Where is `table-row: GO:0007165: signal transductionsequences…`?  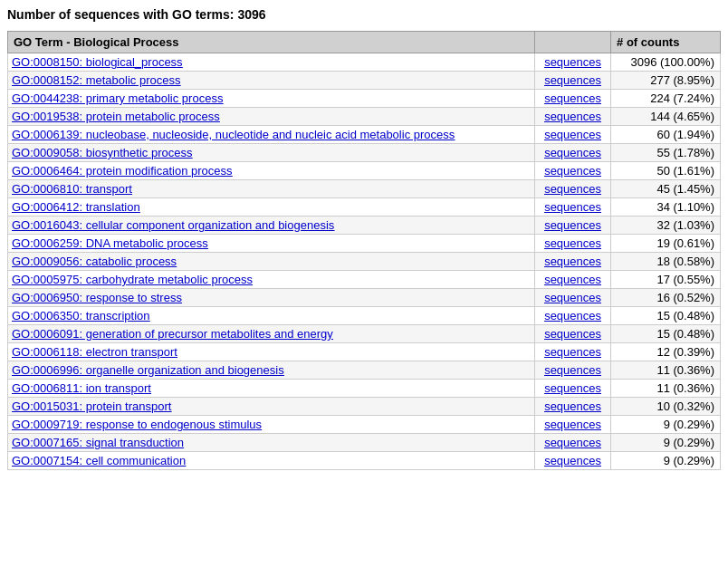 table-row: GO:0007165: signal transductionsequences… is located at coordinates (364, 443).